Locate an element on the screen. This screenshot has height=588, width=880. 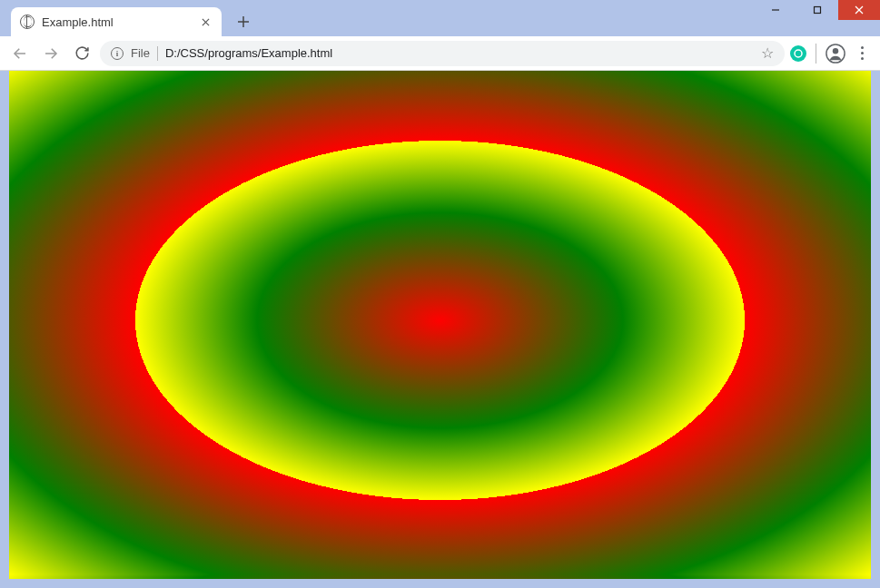
address-bar: i File D:/CSS/programs/Example.html ☆ is located at coordinates (442, 54).